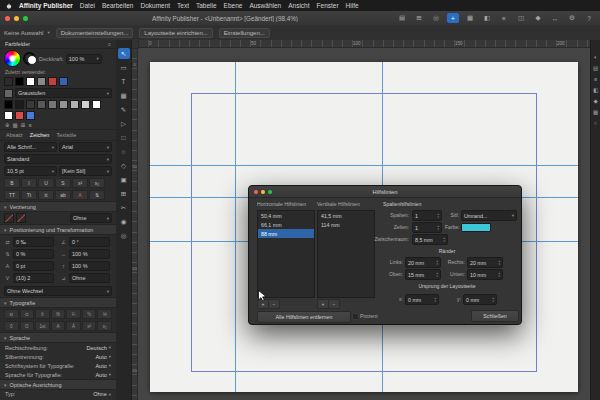 Image resolution: width=600 pixels, height=400 pixels. I want to click on format-button: TT, so click(12, 195).